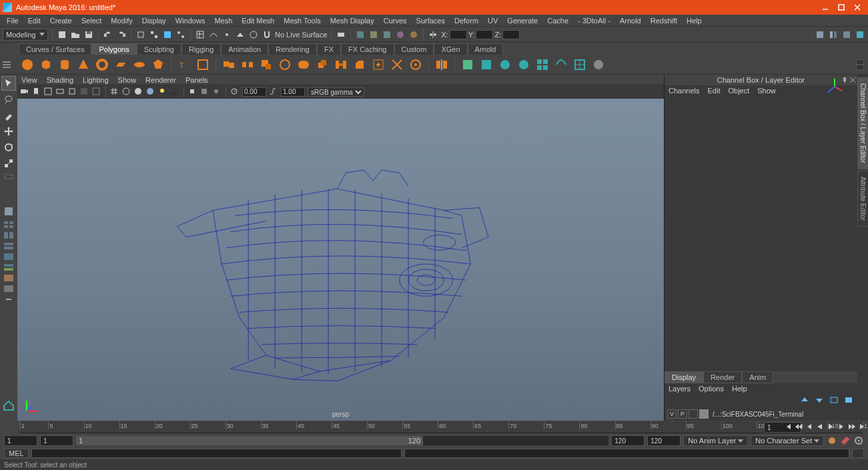 The width and height of the screenshot is (868, 470). Describe the element at coordinates (25, 35) in the screenshot. I see `workspace-selector: Modeling` at that location.